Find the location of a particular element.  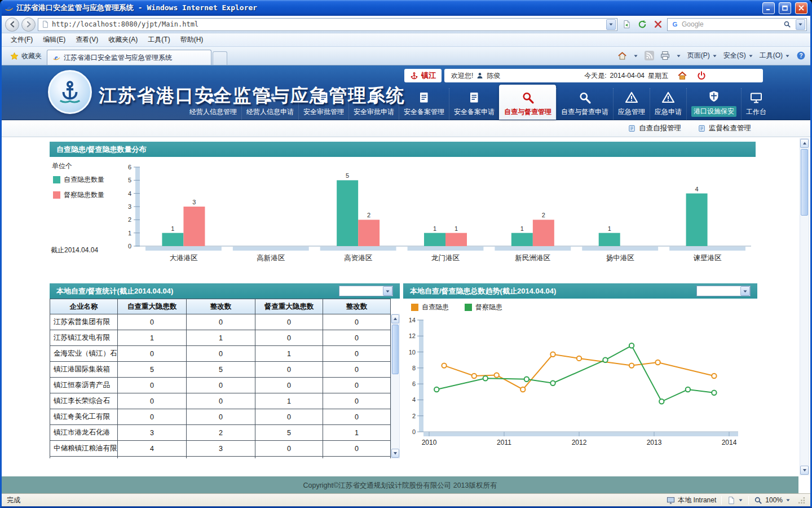

svg-text: e is located at coordinates (56, 58).